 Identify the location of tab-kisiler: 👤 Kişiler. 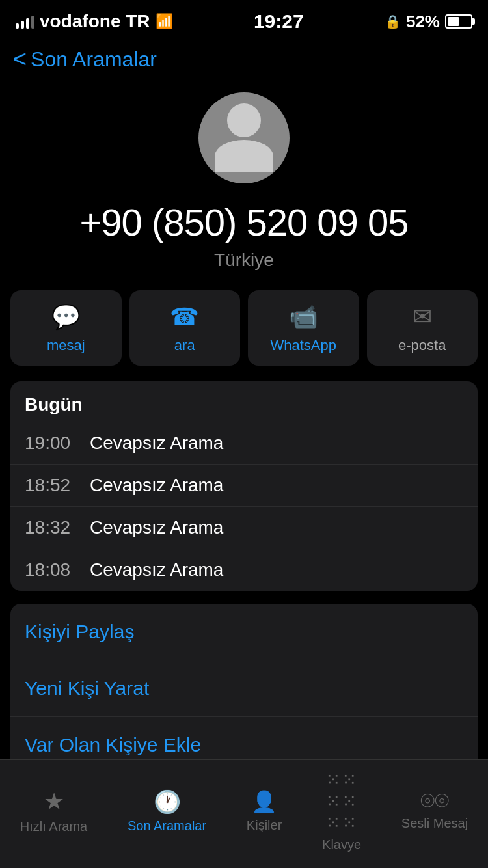
(264, 811).